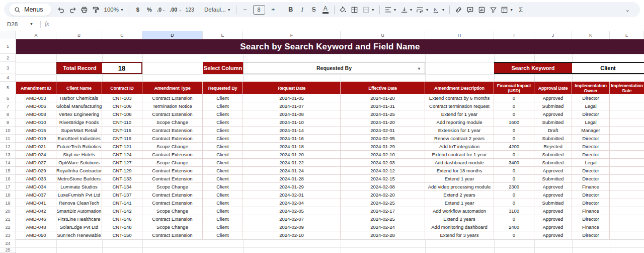 Image resolution: width=644 pixels, height=253 pixels. What do you see at coordinates (122, 106) in the screenshot?
I see `table-cell: CNT-106` at bounding box center [122, 106].